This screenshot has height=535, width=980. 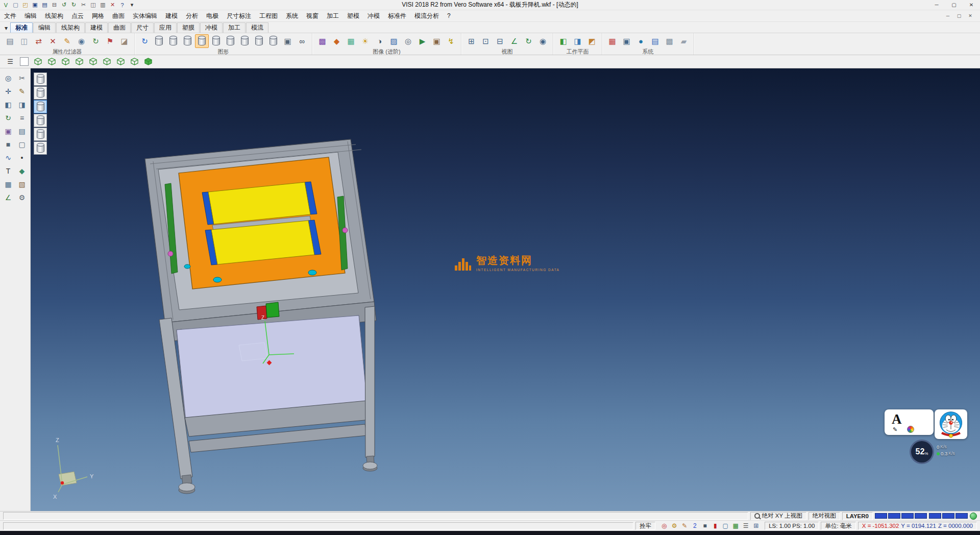 I want to click on mdi-restore-button: ▢, so click(x=959, y=16).